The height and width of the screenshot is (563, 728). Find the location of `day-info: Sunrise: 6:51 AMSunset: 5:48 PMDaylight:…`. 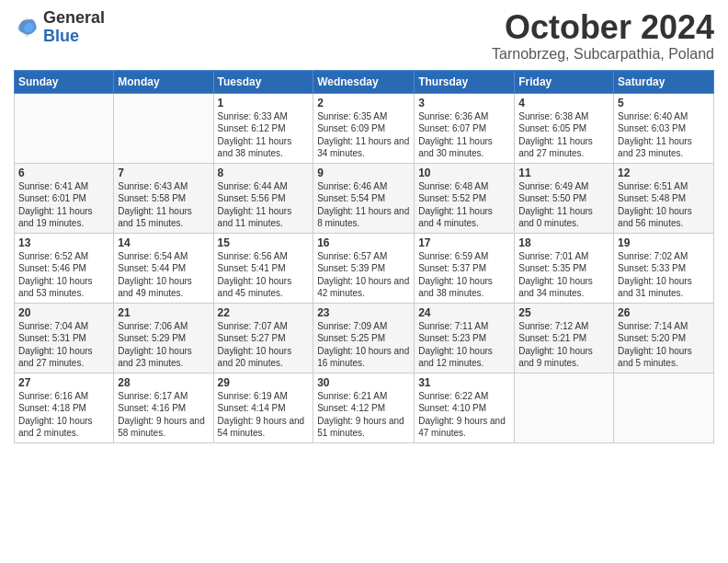

day-info: Sunrise: 6:51 AMSunset: 5:48 PMDaylight:… is located at coordinates (664, 205).